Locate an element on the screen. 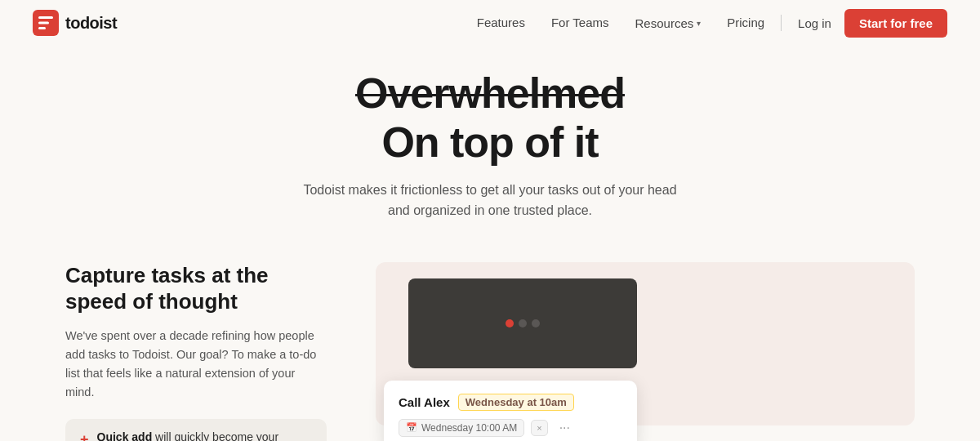 The image size is (980, 441). task-name: Call Alex is located at coordinates (425, 402).